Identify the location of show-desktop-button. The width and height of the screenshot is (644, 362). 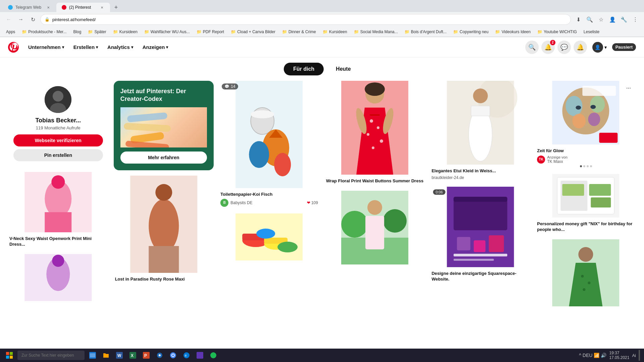
(639, 355).